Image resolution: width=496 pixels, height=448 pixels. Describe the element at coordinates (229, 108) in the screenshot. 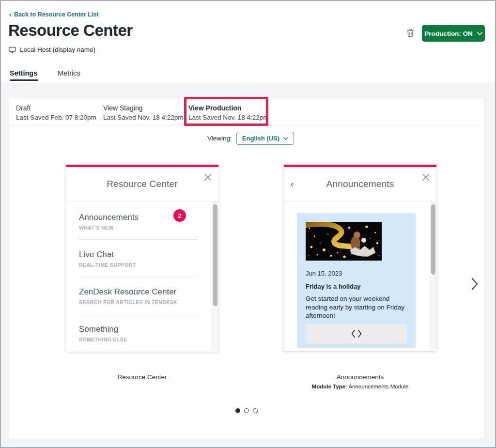

I see `version-label: View Production` at that location.